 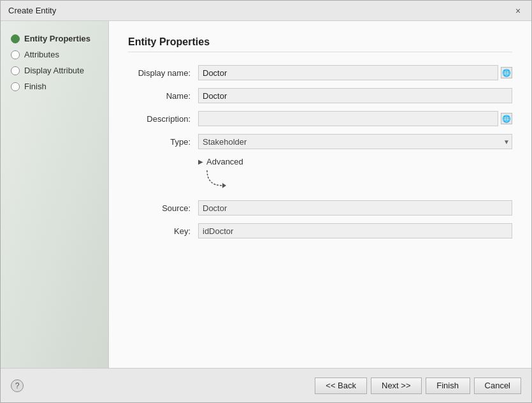 I want to click on cancel-button: Cancel, so click(x=498, y=386).